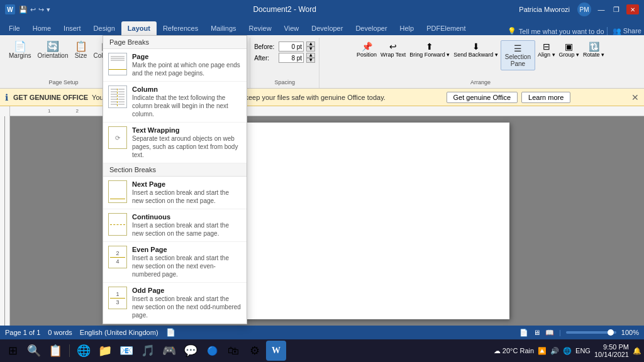 The height and width of the screenshot is (362, 644). Describe the element at coordinates (583, 351) in the screenshot. I see `lang-indicator: ENG` at that location.